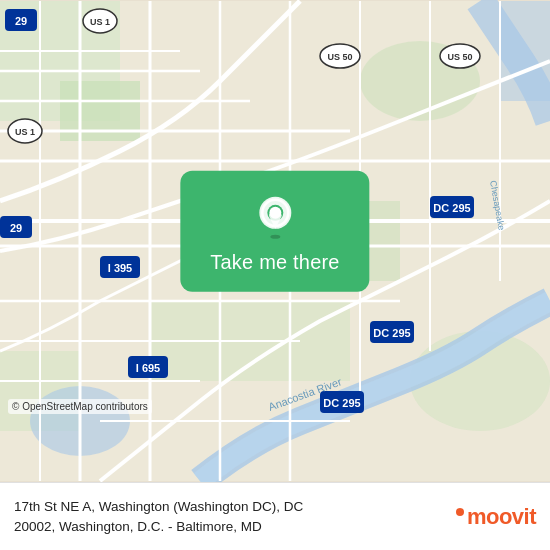  Describe the element at coordinates (275, 217) in the screenshot. I see `location-pin-icon` at that location.